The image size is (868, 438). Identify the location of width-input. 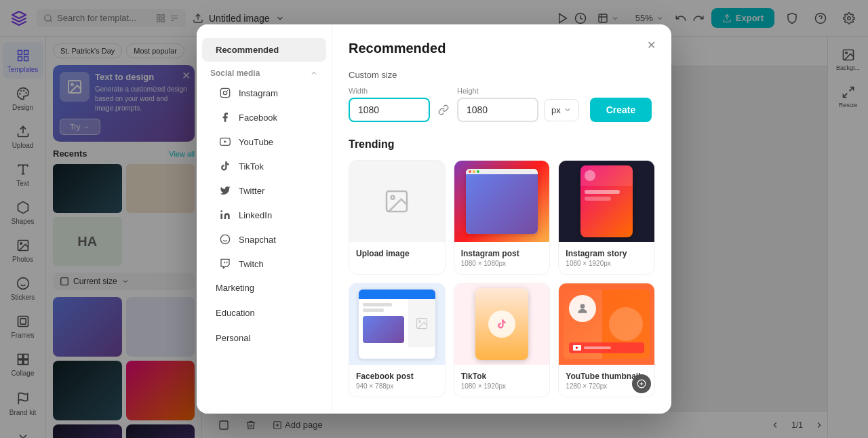
(389, 110).